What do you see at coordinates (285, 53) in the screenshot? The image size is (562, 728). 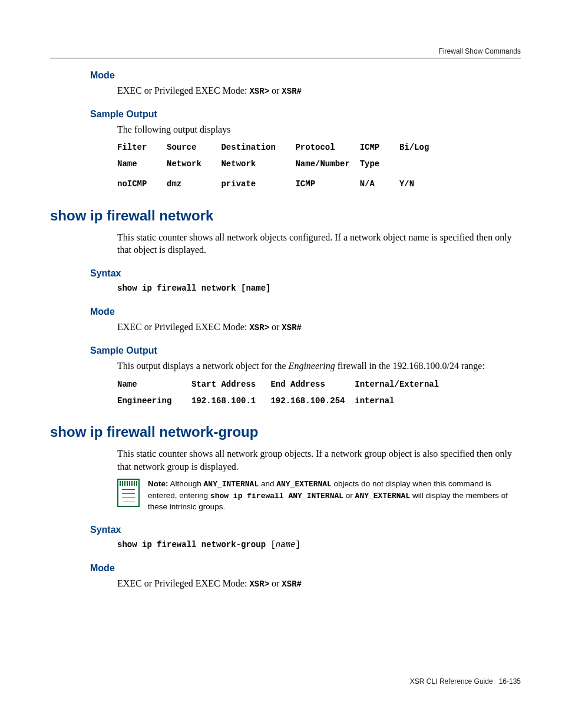 I see `running-header: Firewall Show Commands` at bounding box center [285, 53].